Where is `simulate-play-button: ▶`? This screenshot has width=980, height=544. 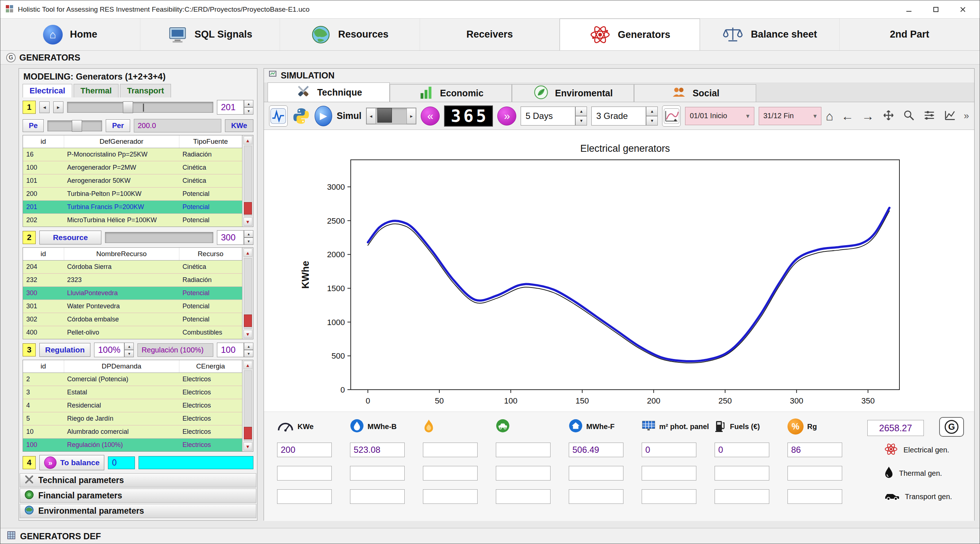
simulate-play-button: ▶ is located at coordinates (323, 116).